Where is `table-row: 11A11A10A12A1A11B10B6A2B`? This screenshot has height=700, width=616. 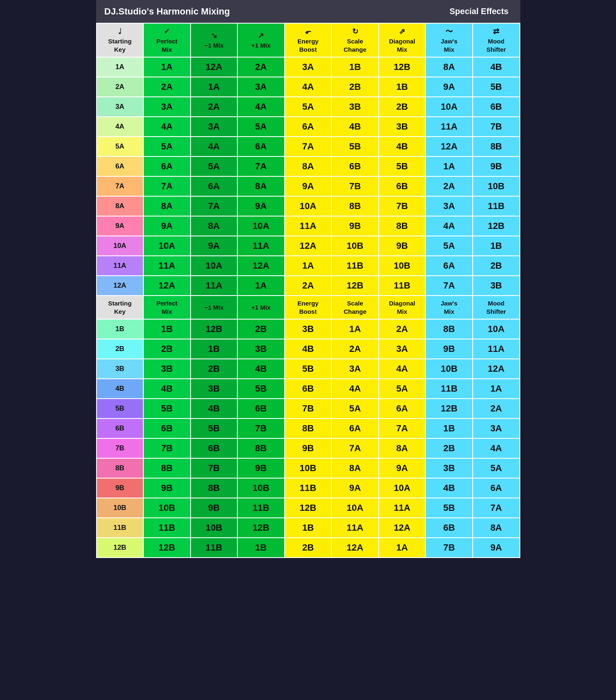
table-row: 11A11A10A12A1A11B10B6A2B is located at coordinates (308, 266).